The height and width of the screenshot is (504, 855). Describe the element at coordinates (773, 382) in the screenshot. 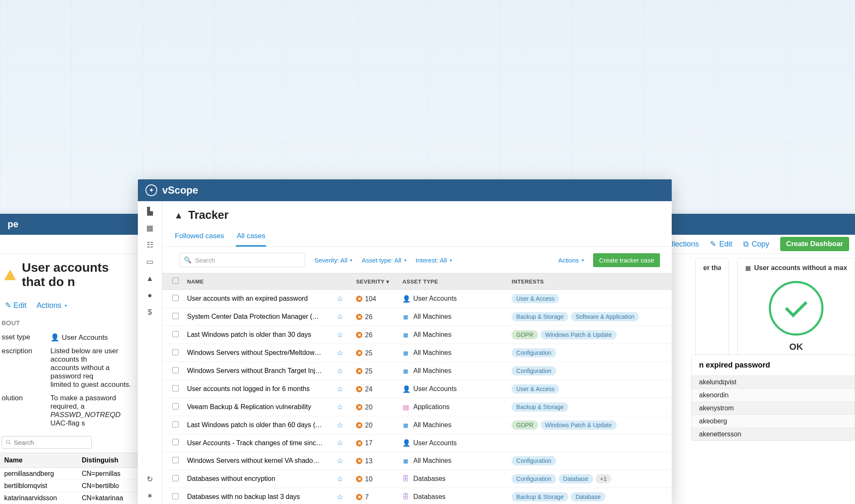

I see `list-item: akelundqvist` at that location.